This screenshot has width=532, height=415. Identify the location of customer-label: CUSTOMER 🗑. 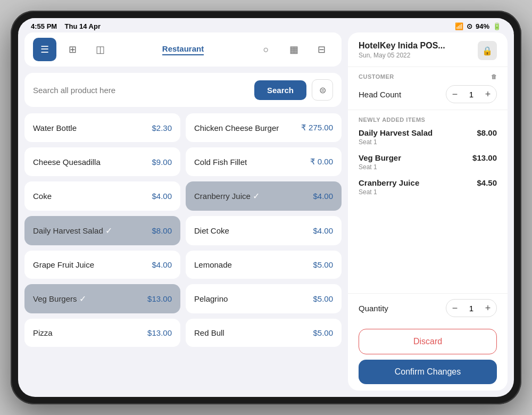
(428, 77).